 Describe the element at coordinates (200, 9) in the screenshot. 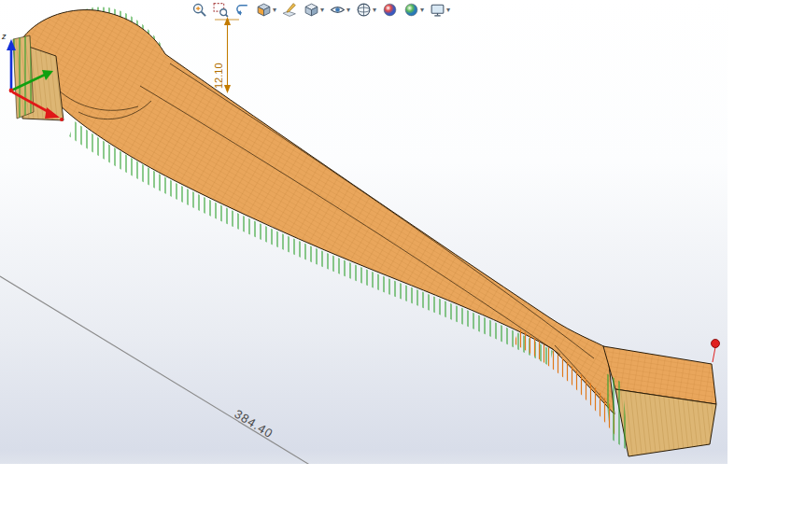

I see `zoom-to-fit-button` at that location.